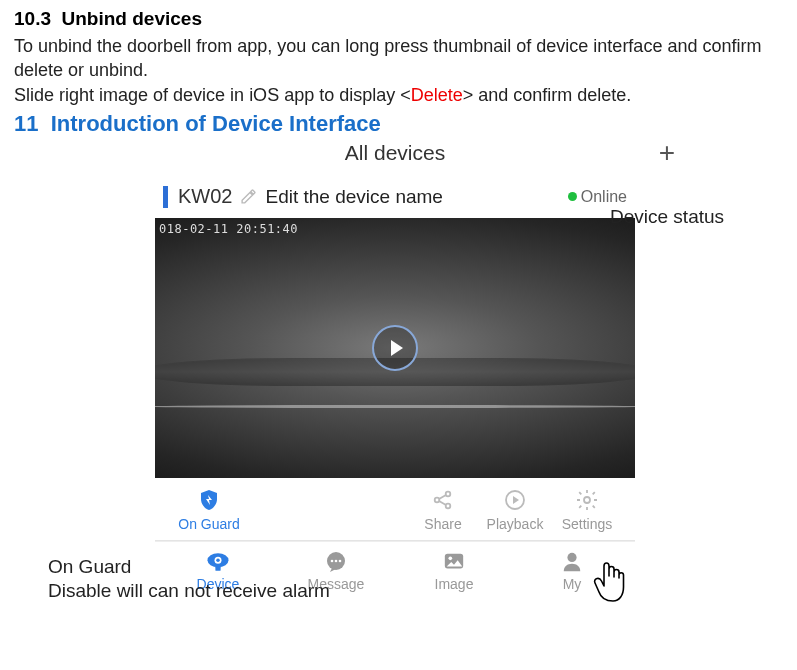 The height and width of the screenshot is (670, 797). I want to click on on-guard-button: On Guard, so click(209, 510).